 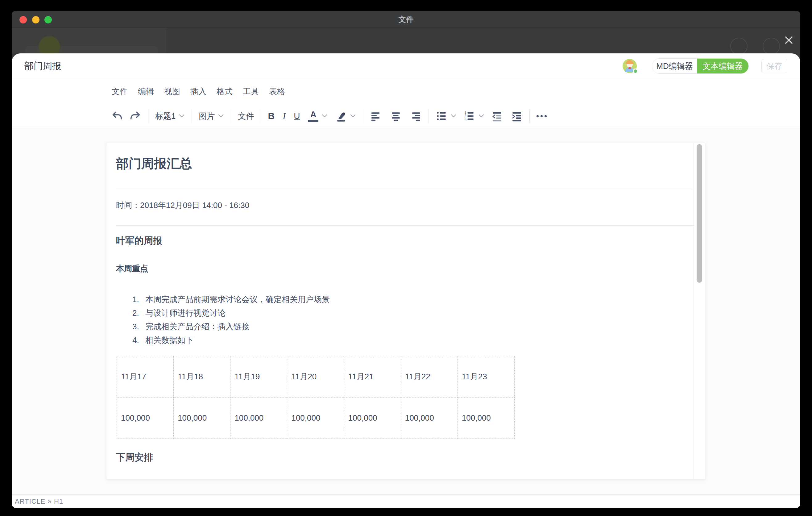 What do you see at coordinates (442, 116) in the screenshot?
I see `bullet-list-icon` at bounding box center [442, 116].